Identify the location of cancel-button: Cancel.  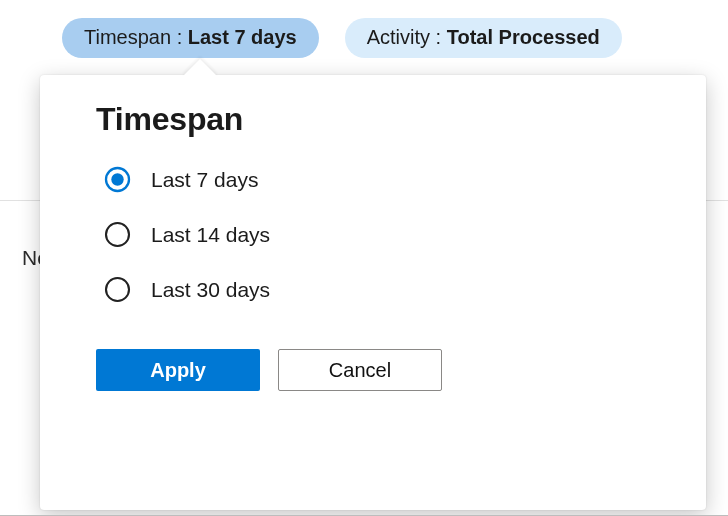
(360, 370).